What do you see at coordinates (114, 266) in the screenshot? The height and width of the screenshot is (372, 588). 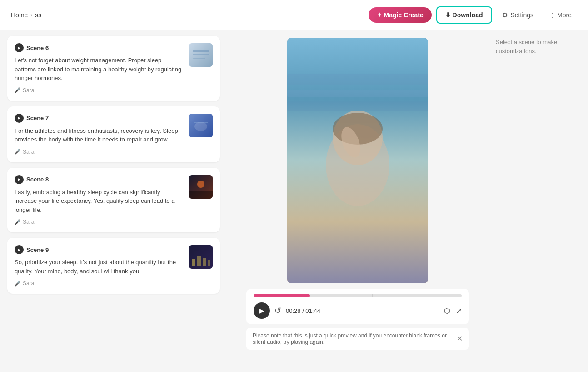 I see `scene-9-card: ▶ Scene 9 So, prioritize your sleep. It'…` at bounding box center [114, 266].